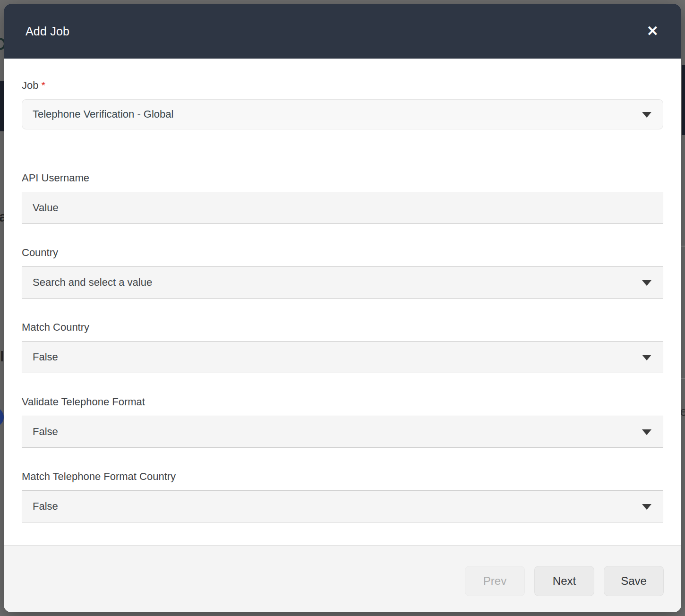 The width and height of the screenshot is (685, 616). Describe the element at coordinates (342, 357) in the screenshot. I see `match-country-select: False` at that location.